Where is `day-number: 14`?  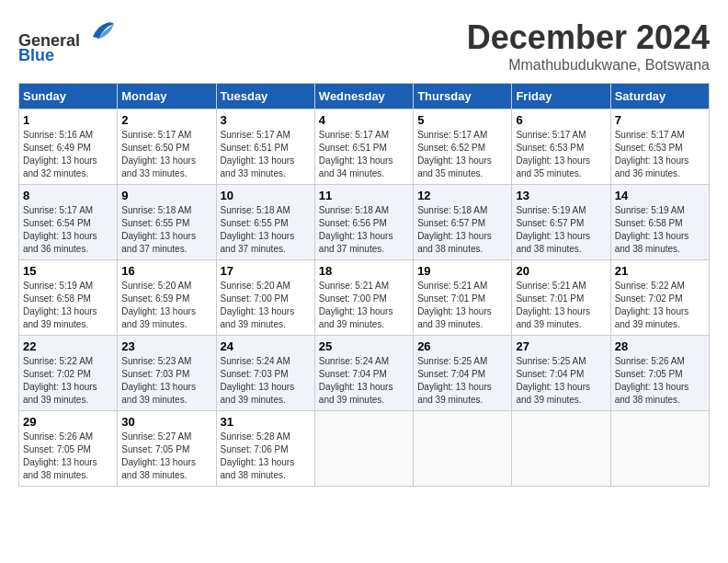 day-number: 14 is located at coordinates (660, 195).